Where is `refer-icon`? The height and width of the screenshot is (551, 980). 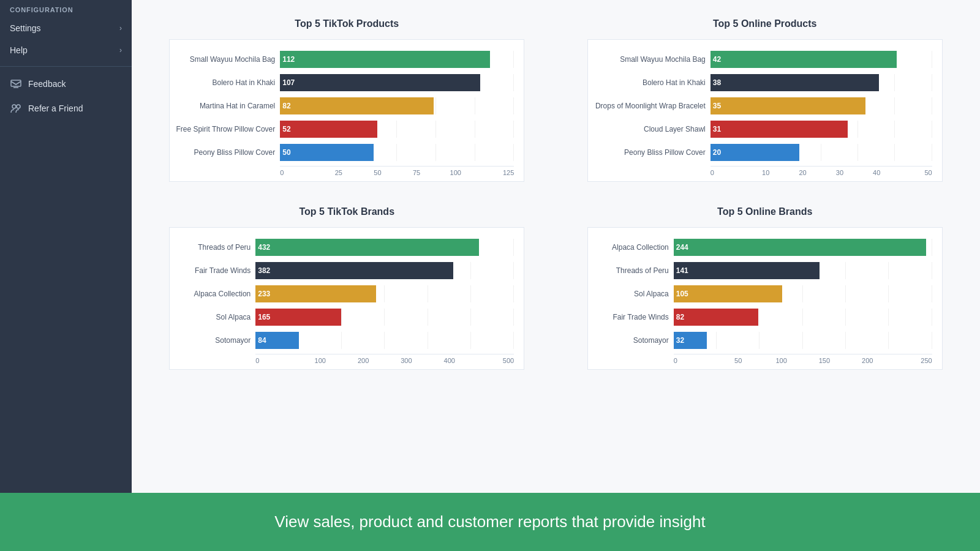 refer-icon is located at coordinates (16, 108).